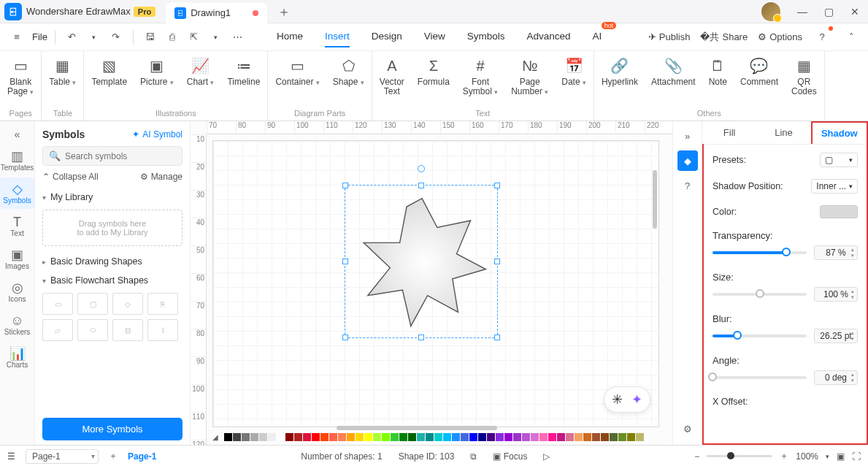  Describe the element at coordinates (58, 304) in the screenshot. I see `shape-process: ▭` at that location.